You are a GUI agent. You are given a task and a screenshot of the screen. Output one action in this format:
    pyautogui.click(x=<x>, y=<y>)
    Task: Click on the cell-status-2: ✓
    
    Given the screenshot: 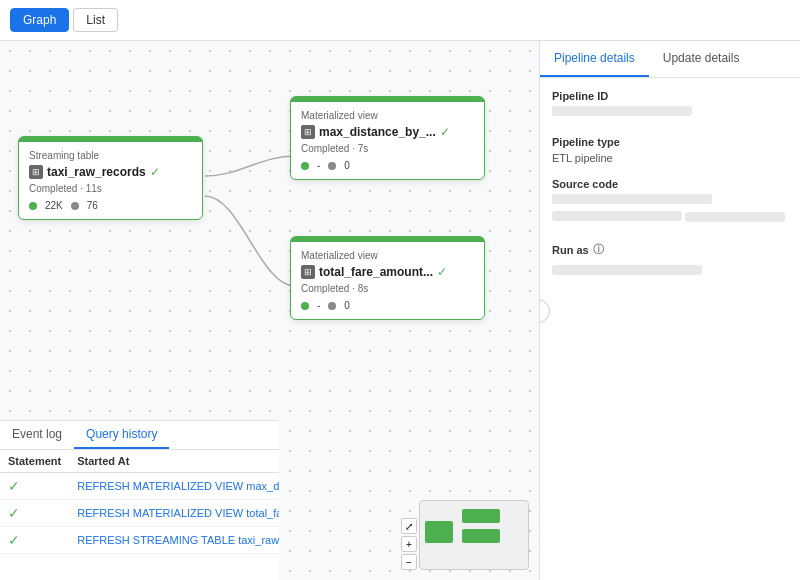 What is the action you would take?
    pyautogui.click(x=34, y=540)
    